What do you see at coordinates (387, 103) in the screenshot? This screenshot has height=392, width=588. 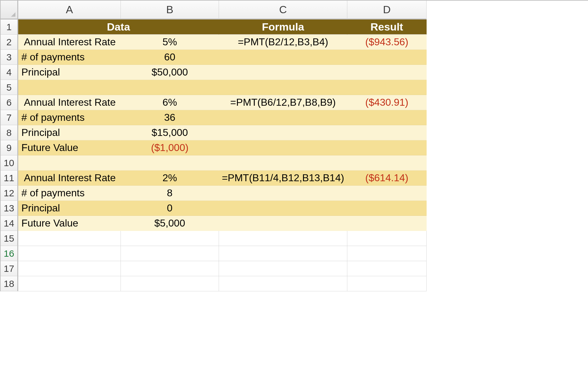 I see `cell-D6: ($430.91)` at bounding box center [387, 103].